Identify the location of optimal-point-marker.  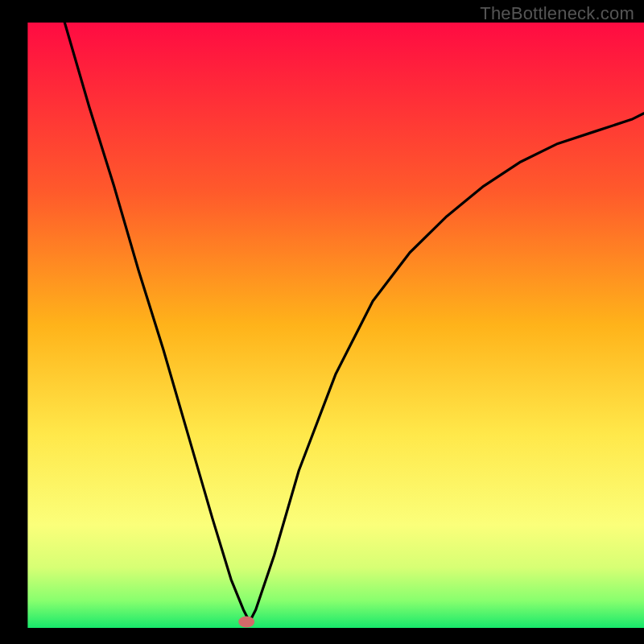
(246, 621).